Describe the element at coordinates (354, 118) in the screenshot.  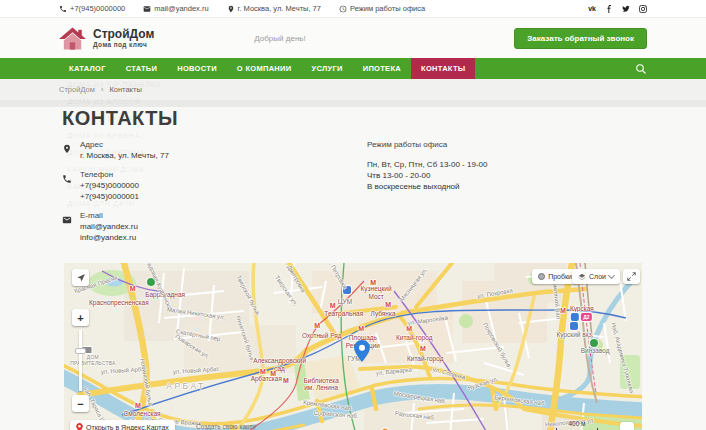
I see `page-title: КОНТАКТЫ` at that location.